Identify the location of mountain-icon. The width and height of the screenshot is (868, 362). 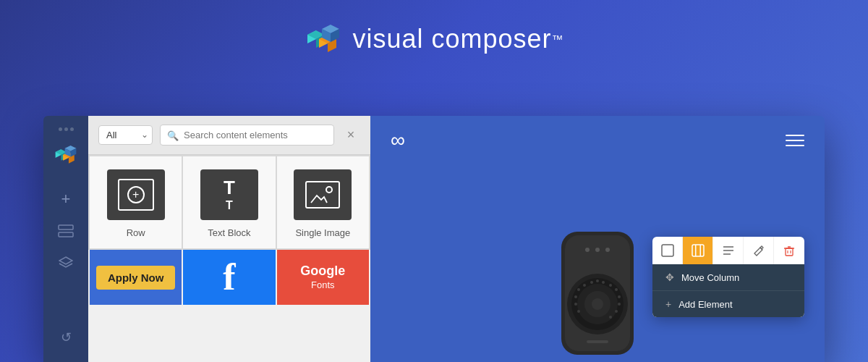
(319, 198).